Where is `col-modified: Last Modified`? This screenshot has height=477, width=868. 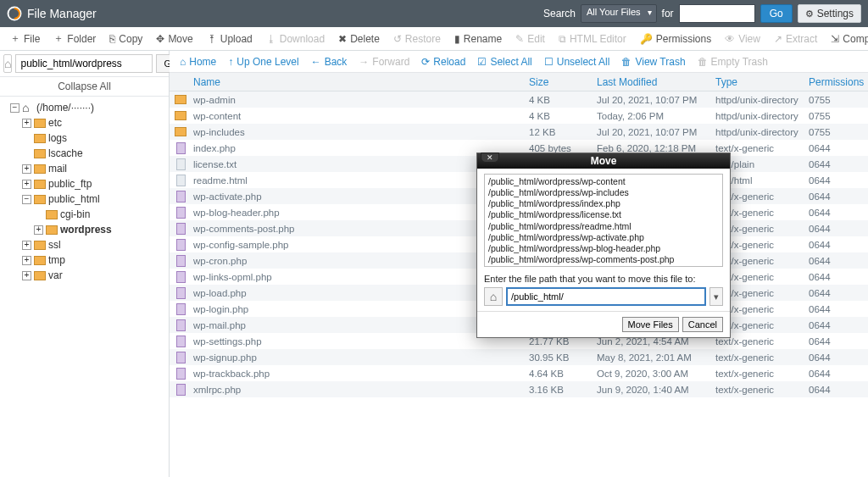 col-modified: Last Modified is located at coordinates (656, 82).